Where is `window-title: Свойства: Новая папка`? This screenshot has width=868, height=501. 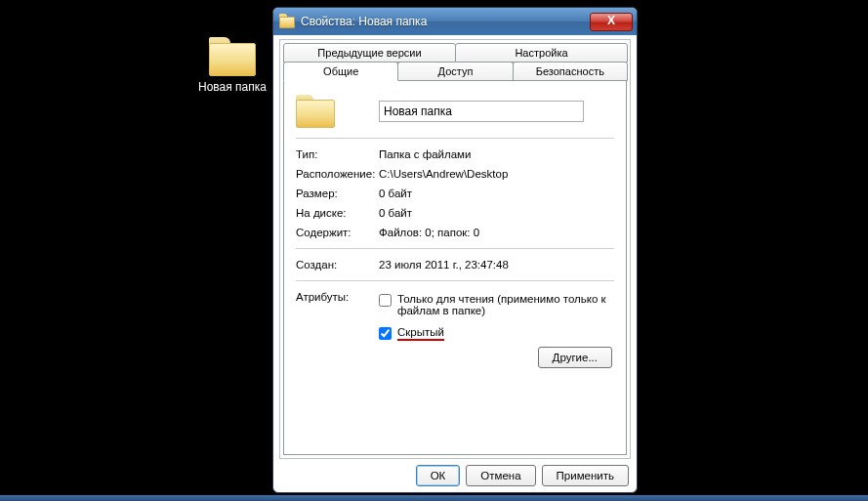 window-title: Свойства: Новая папка is located at coordinates (445, 21).